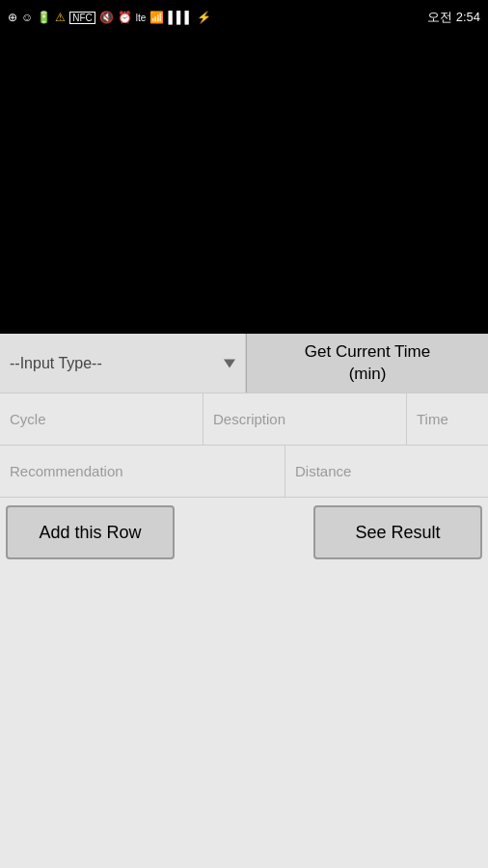 The width and height of the screenshot is (488, 868). I want to click on time-input, so click(447, 419).